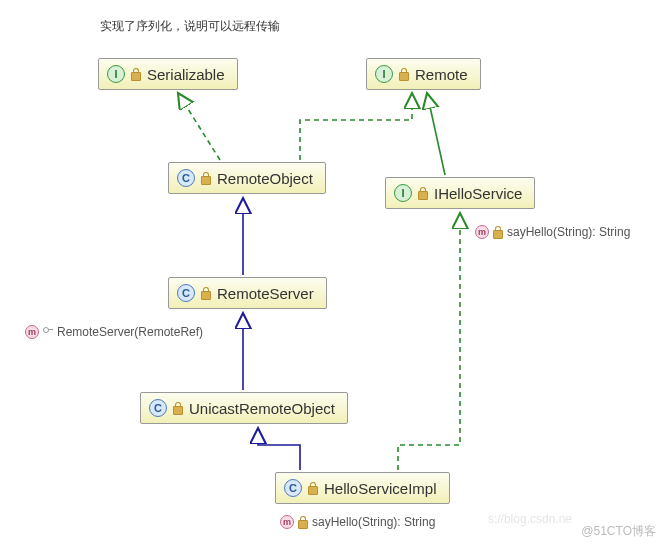  Describe the element at coordinates (460, 193) in the screenshot. I see `node-ihelloservice: I IHelloService` at that location.